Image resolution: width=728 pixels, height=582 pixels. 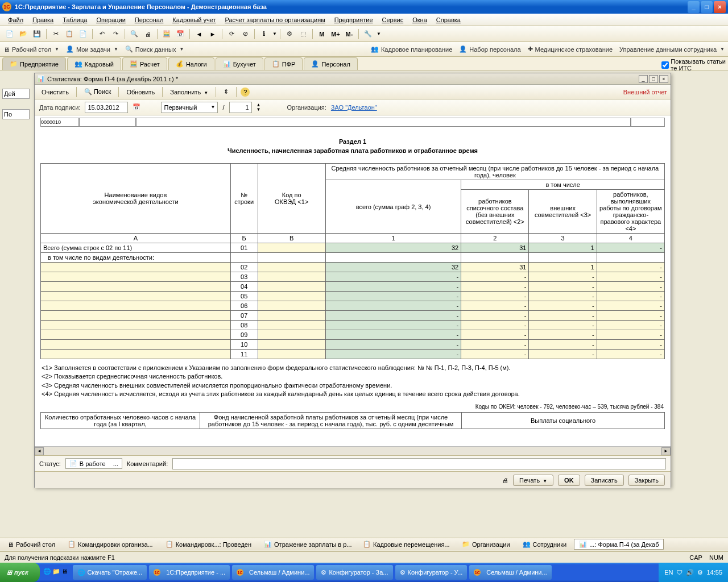 I want to click on my-tasks-link: 👤 Мои задачи ▼, so click(x=92, y=49).